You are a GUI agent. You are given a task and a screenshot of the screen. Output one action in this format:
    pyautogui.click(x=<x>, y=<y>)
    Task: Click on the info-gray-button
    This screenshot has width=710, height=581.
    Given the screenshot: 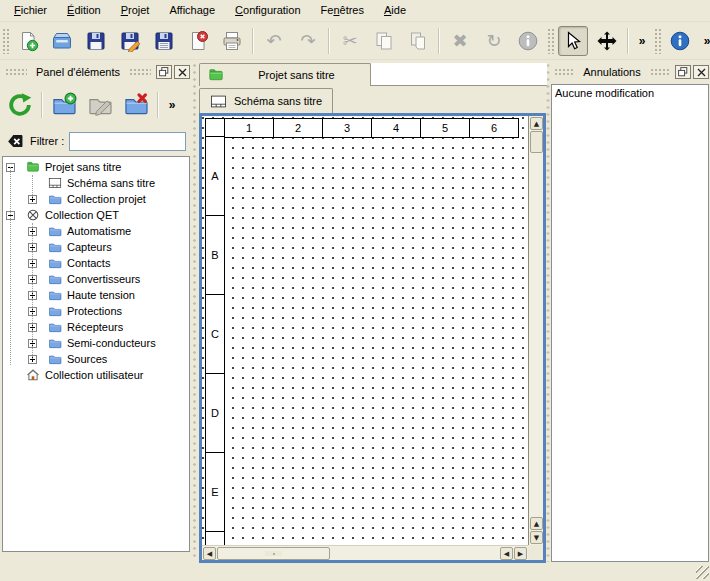 What is the action you would take?
    pyautogui.click(x=528, y=41)
    